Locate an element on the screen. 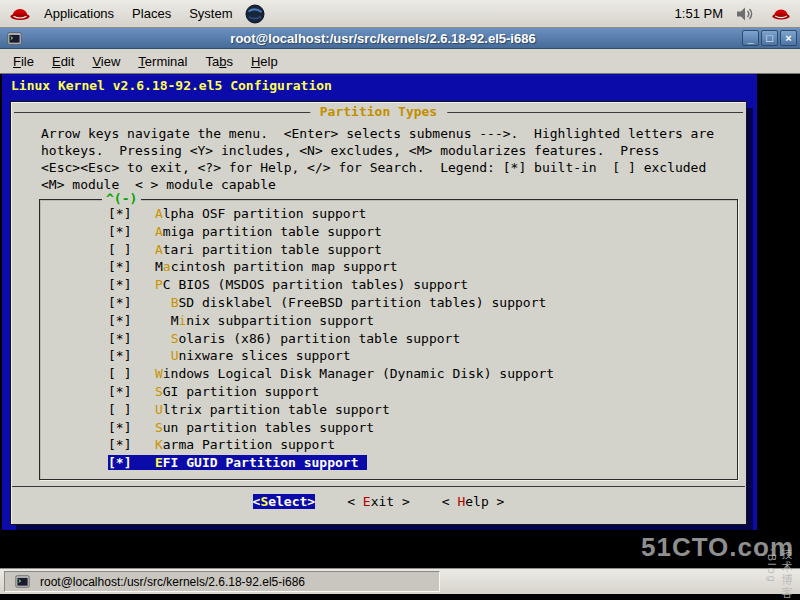  minimize-button: _ is located at coordinates (750, 38).